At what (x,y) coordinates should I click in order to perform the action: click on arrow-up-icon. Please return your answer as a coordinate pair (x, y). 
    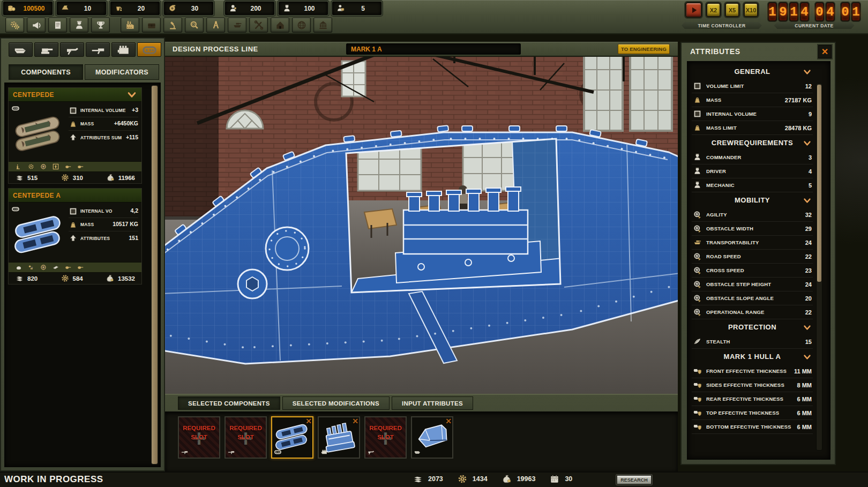
    Looking at the image, I should click on (73, 137).